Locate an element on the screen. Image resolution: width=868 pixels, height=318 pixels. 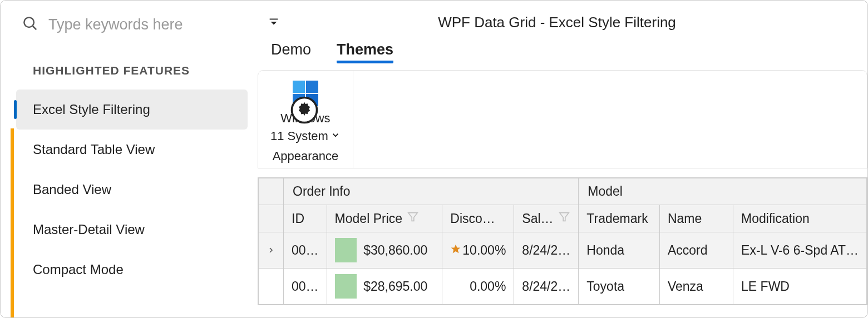
cell-price: $30,860.00 is located at coordinates (384, 250).